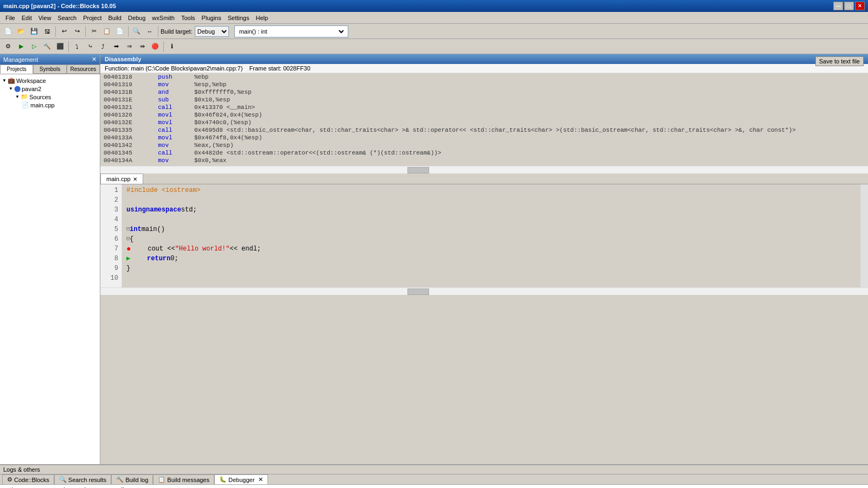  Describe the element at coordinates (135, 179) in the screenshot. I see `close-tab-button: ✕` at that location.